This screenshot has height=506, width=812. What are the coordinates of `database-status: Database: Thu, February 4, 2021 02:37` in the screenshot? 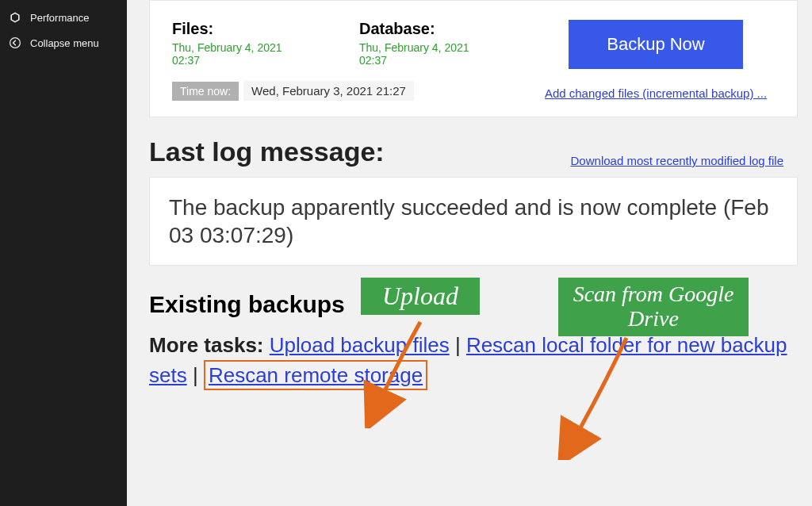 It's located at (429, 43).